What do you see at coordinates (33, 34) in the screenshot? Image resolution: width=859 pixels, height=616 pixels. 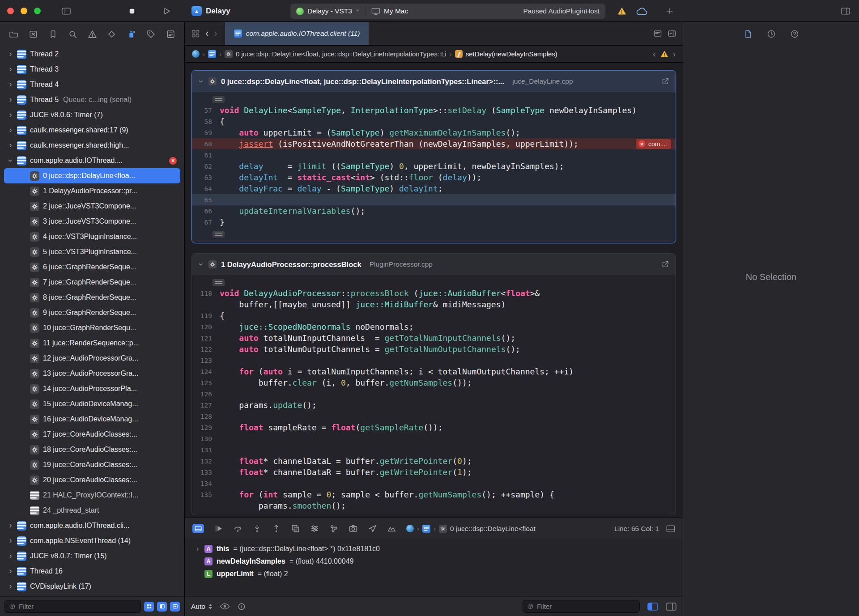 I see `source-control-navigator-icon` at bounding box center [33, 34].